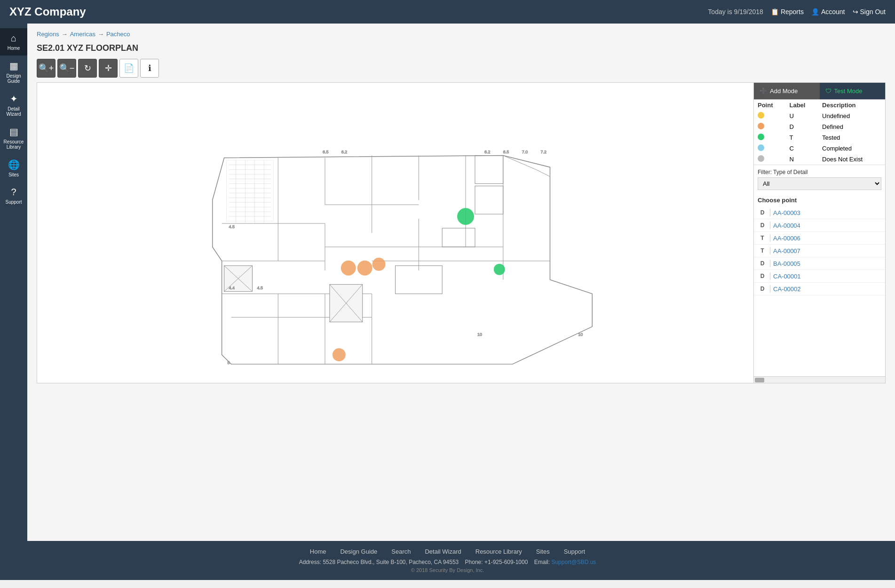 The height and width of the screenshot is (588, 895). I want to click on phone-value: +1-925-609-1000, so click(506, 562).